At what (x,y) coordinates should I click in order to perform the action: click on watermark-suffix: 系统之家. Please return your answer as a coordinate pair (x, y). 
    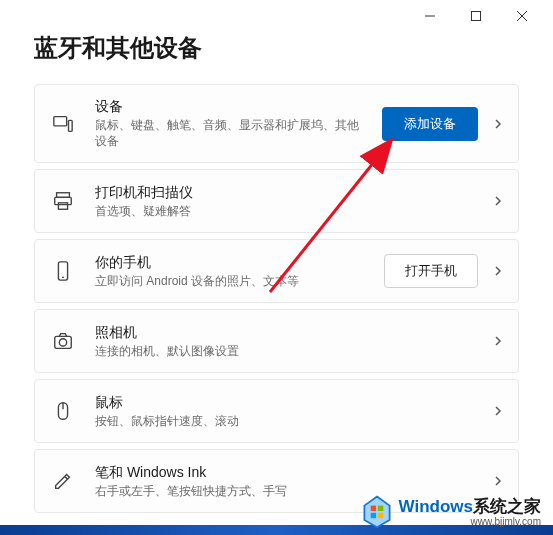
    Looking at the image, I should click on (507, 506).